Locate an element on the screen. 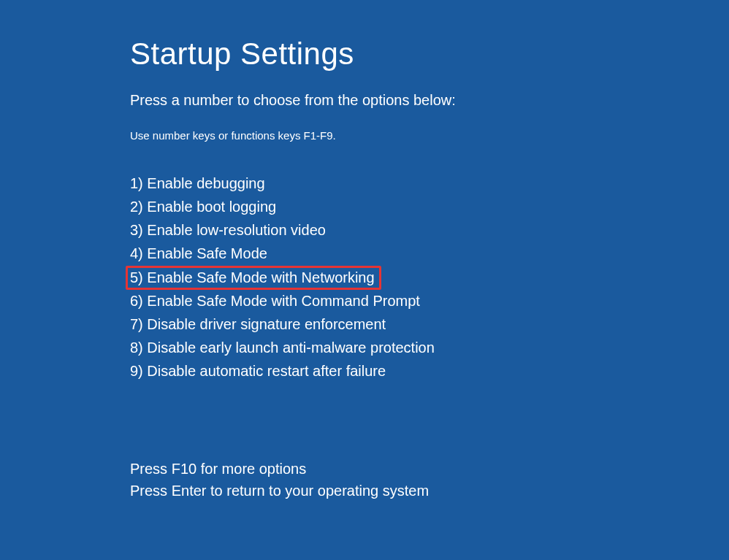 This screenshot has height=560, width=729. option-1-enable-debugging: 1) Enable debugging is located at coordinates (197, 183).